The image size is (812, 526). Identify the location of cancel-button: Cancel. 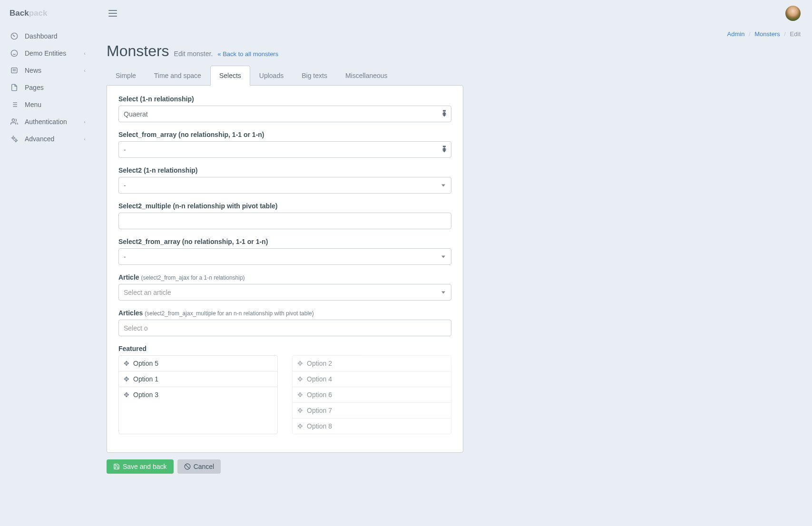
(199, 467).